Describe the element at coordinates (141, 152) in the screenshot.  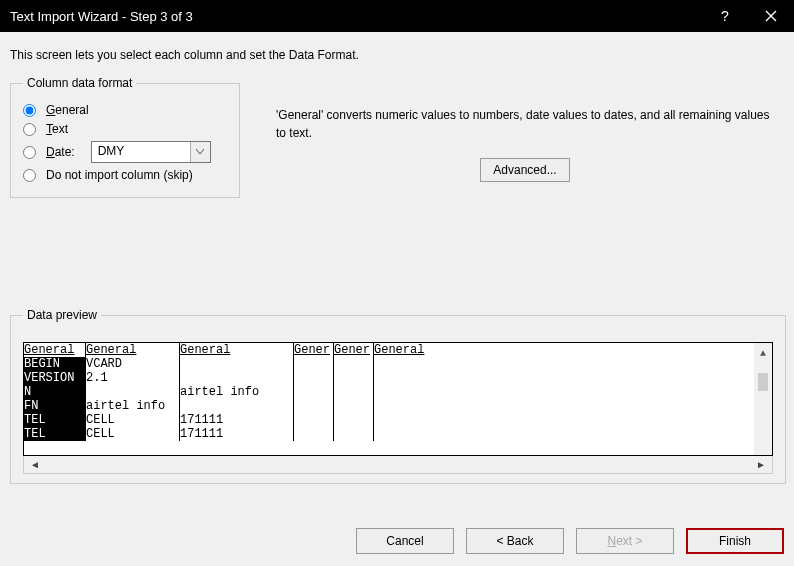
I see `date-format-value: DMY` at that location.